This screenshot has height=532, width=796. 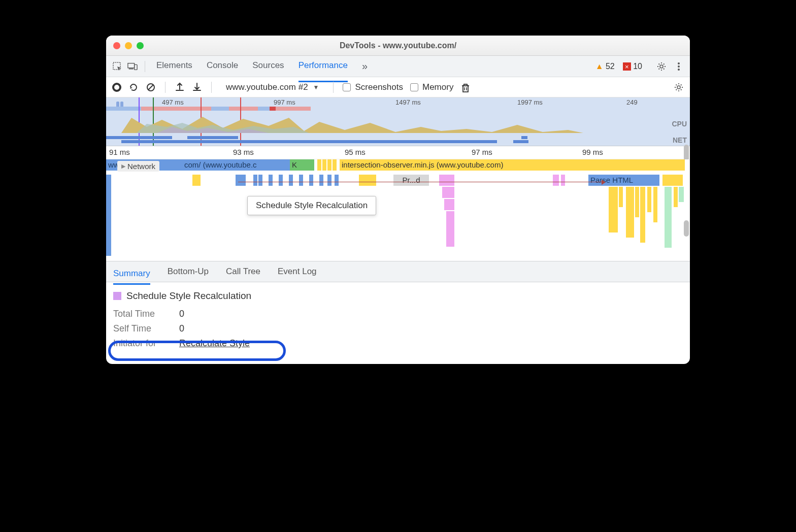 I want to click on flame-chart: www com/ (www.youtube.c K intersection-o…, so click(x=398, y=210).